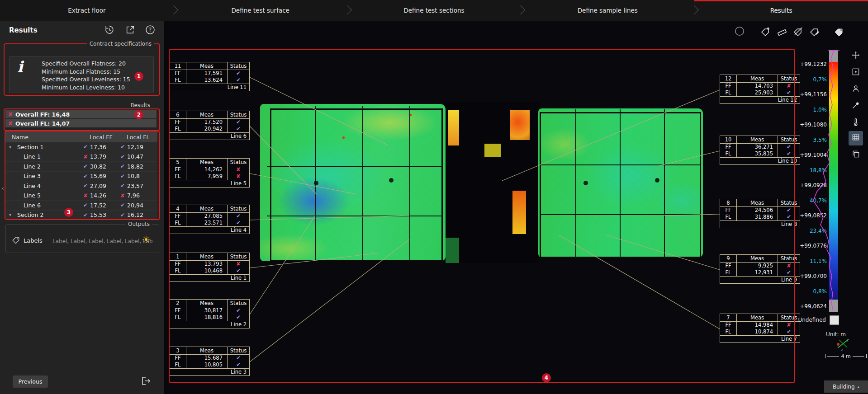 The image size is (868, 394). I want to click on labels-output-value: Label, Label, Label, Label, Label, Lab, so click(103, 241).